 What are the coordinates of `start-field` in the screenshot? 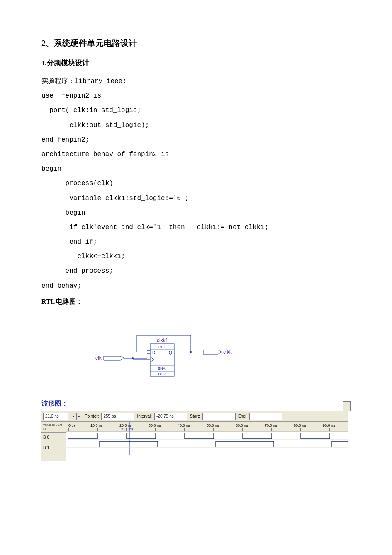 It's located at (219, 416).